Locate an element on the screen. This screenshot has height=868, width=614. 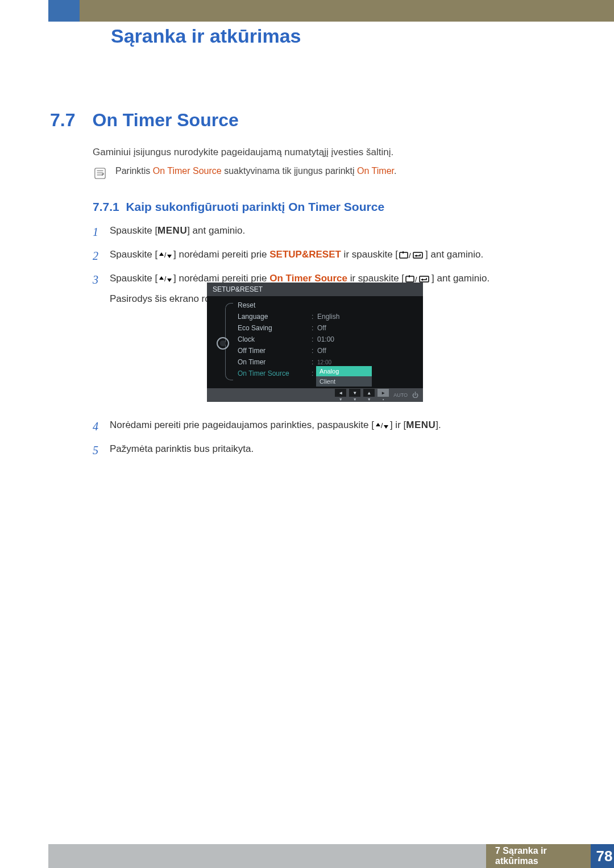
osd-row-language: Language : English is located at coordinates (327, 317).